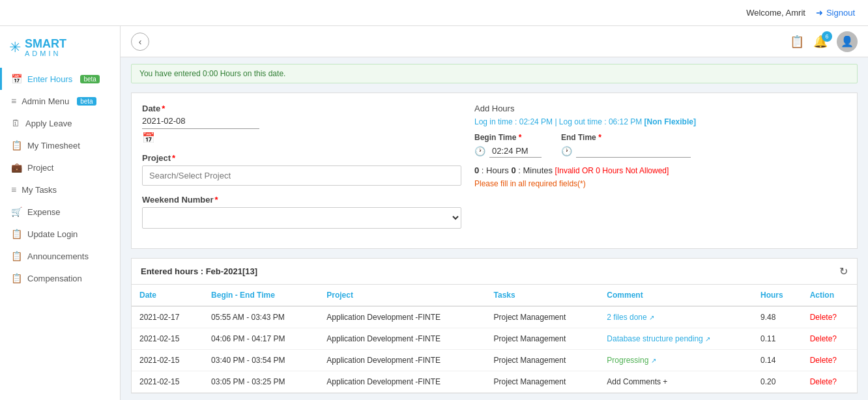 This screenshot has height=400, width=868. What do you see at coordinates (261, 339) in the screenshot?
I see `row-time: 04:06 PM - 04:17 PM` at bounding box center [261, 339].